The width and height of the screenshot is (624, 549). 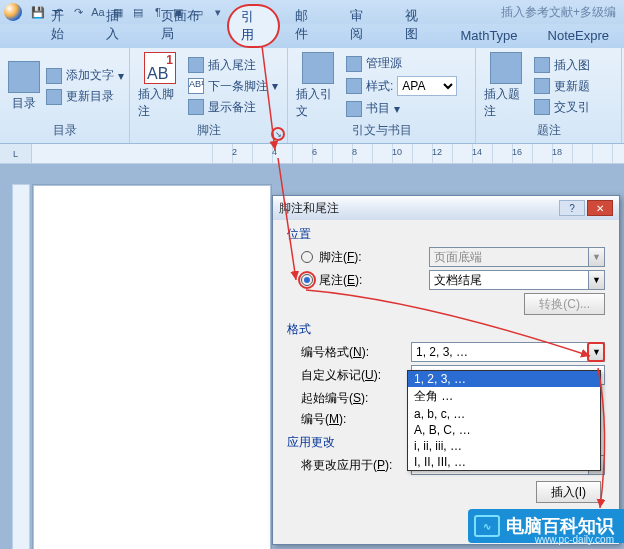 What do you see at coordinates (574, 540) in the screenshot?
I see `watermark-url: www.pc-daily.com` at bounding box center [574, 540].